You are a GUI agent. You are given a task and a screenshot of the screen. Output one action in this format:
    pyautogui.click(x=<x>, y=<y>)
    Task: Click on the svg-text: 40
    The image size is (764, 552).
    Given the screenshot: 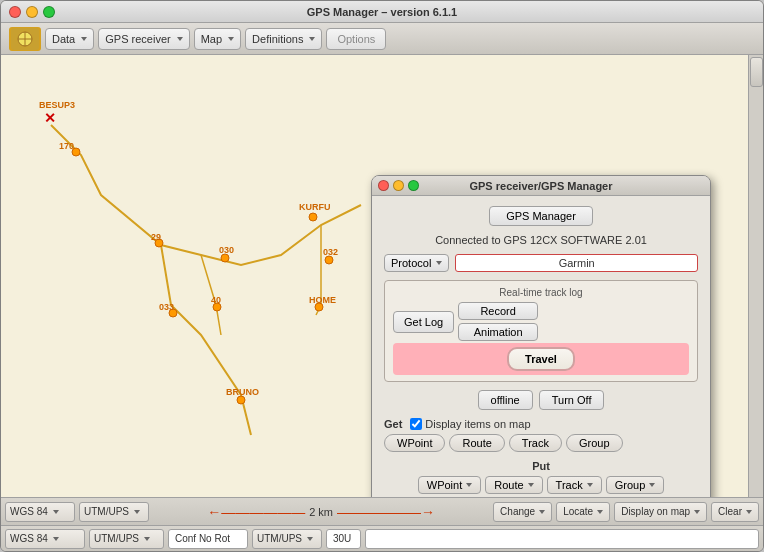 What is the action you would take?
    pyautogui.click(x=216, y=300)
    